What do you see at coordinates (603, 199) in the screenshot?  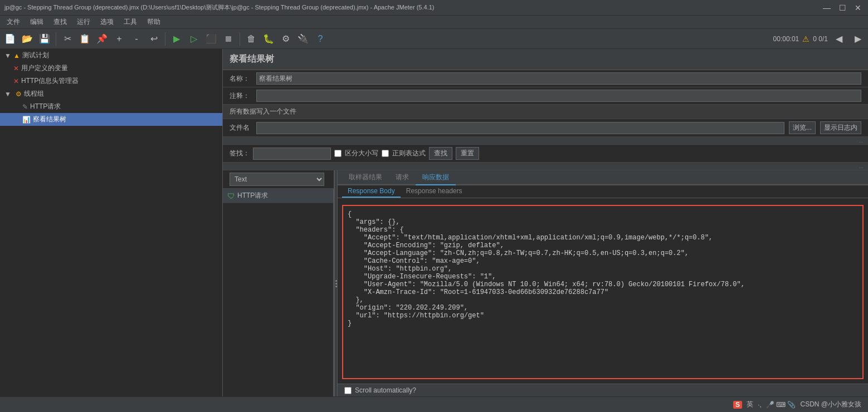 I see `divider` at bounding box center [603, 199].